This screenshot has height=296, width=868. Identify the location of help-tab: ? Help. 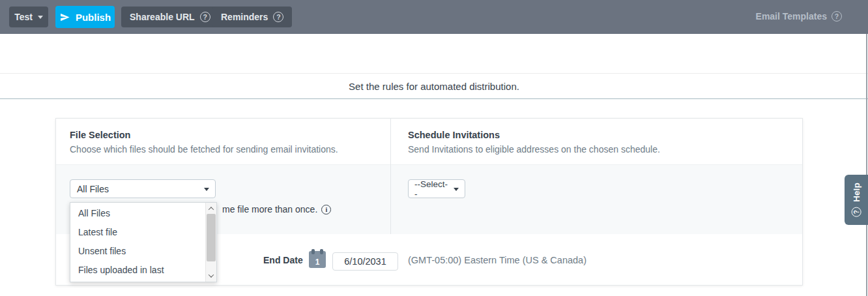
(856, 200).